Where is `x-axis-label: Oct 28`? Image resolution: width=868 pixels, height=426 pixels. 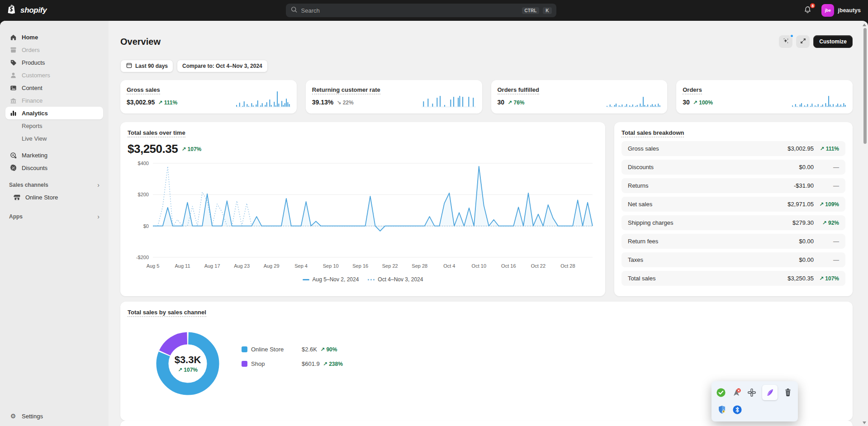
x-axis-label: Oct 28 is located at coordinates (568, 266).